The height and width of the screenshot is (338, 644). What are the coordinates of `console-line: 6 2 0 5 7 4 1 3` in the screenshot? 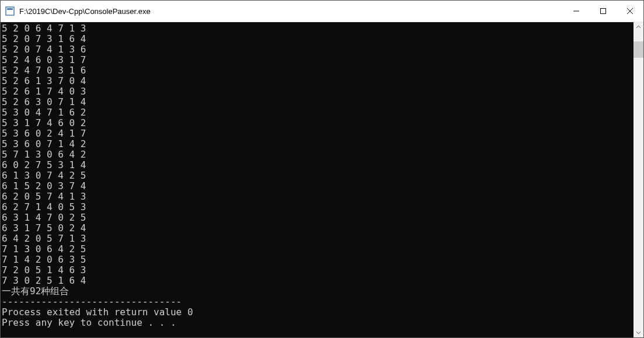 It's located at (318, 197).